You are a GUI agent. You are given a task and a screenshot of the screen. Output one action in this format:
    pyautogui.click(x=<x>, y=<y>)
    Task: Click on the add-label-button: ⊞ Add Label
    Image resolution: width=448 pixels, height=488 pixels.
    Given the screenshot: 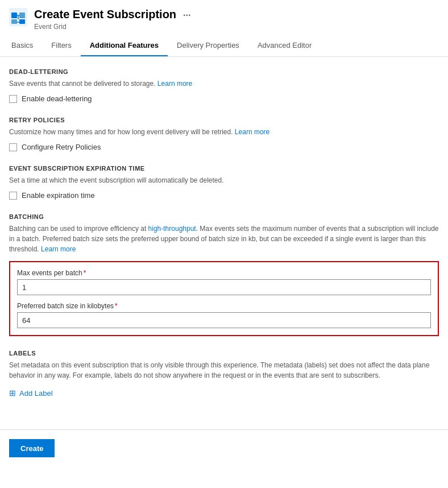 What is the action you would take?
    pyautogui.click(x=31, y=393)
    